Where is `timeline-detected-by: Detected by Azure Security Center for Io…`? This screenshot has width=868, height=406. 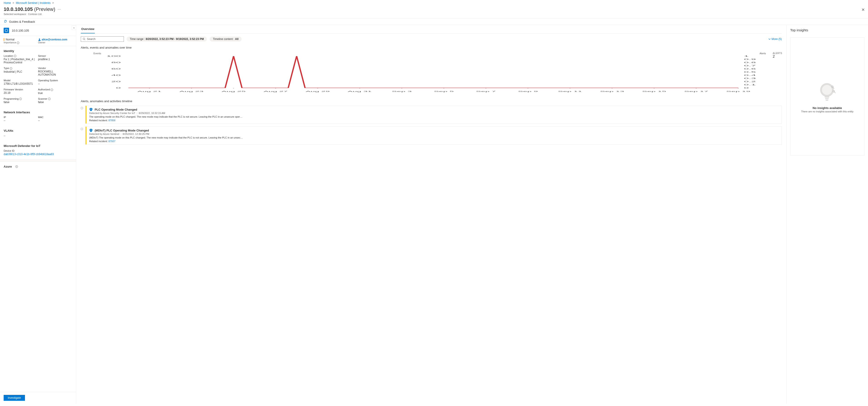 timeline-detected-by: Detected by Azure Security Center for Io… is located at coordinates (113, 113).